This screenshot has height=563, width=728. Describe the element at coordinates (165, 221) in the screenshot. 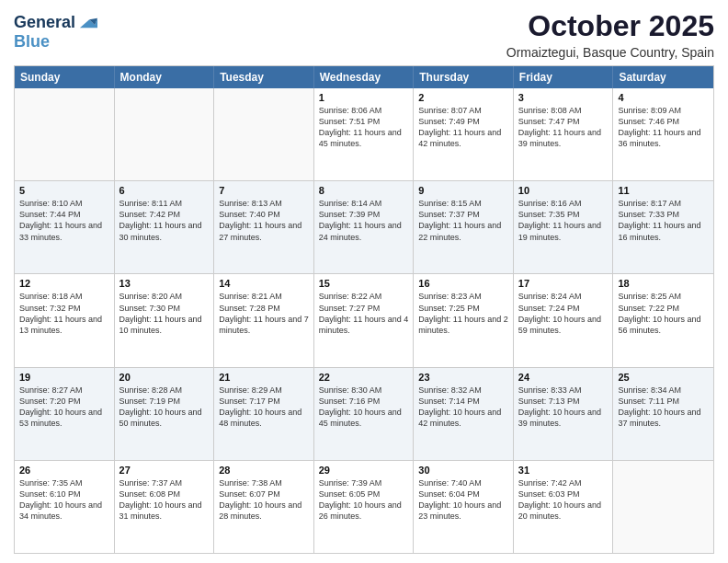

I see `day-info: Sunrise: 8:11 AMSunset: 7:42 PMDaylight:…` at that location.